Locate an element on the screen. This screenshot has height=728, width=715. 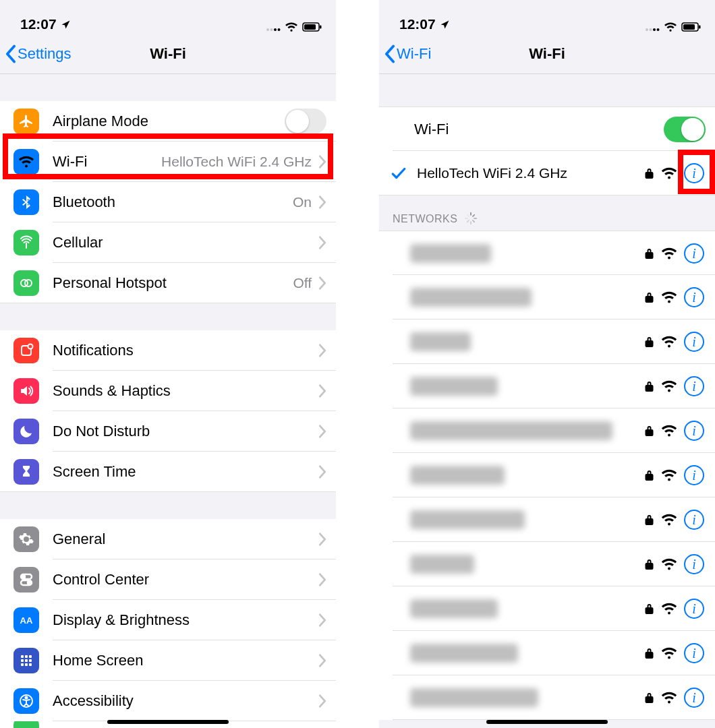
row-label: General is located at coordinates (79, 539).